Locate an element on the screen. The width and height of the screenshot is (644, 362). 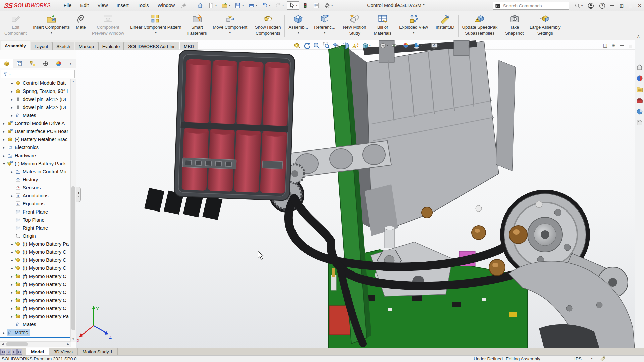
panel-tab-property-manager is located at coordinates (19, 64).